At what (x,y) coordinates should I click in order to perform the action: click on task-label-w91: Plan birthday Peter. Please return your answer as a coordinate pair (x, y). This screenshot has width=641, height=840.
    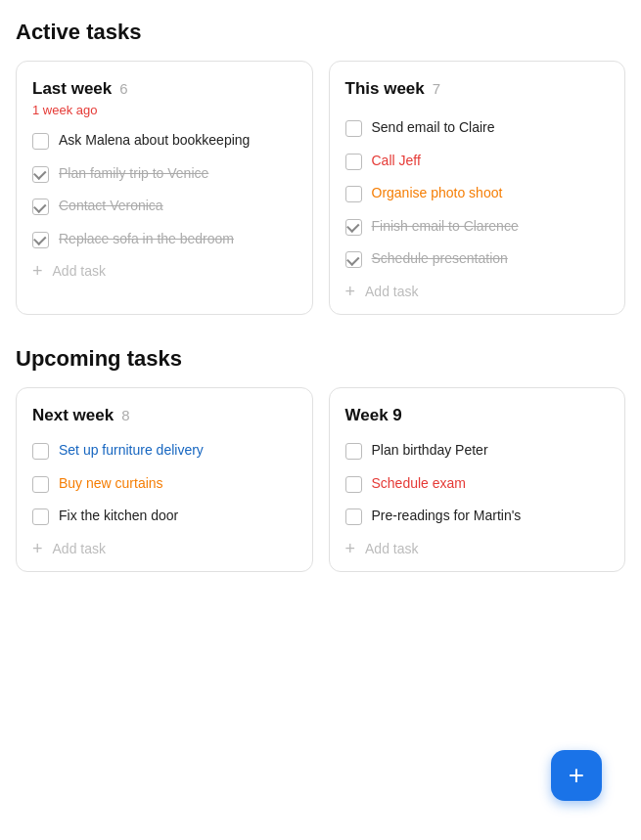
    Looking at the image, I should click on (431, 451).